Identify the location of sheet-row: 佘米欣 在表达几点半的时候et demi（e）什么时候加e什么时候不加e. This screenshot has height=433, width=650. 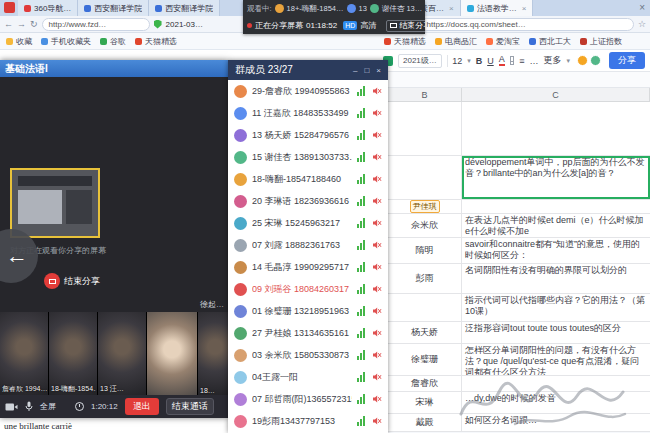
(514, 226).